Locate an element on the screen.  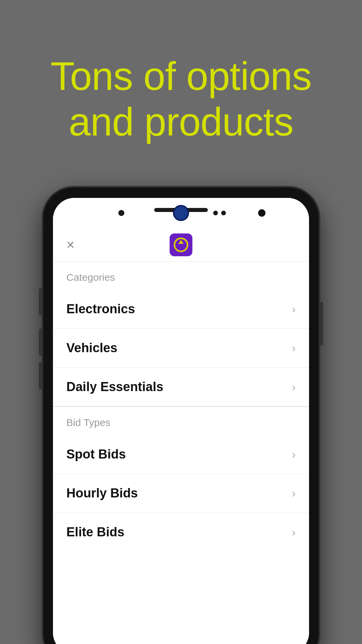
menu-item-hourly-bids: Hourly Bids › is located at coordinates (181, 493).